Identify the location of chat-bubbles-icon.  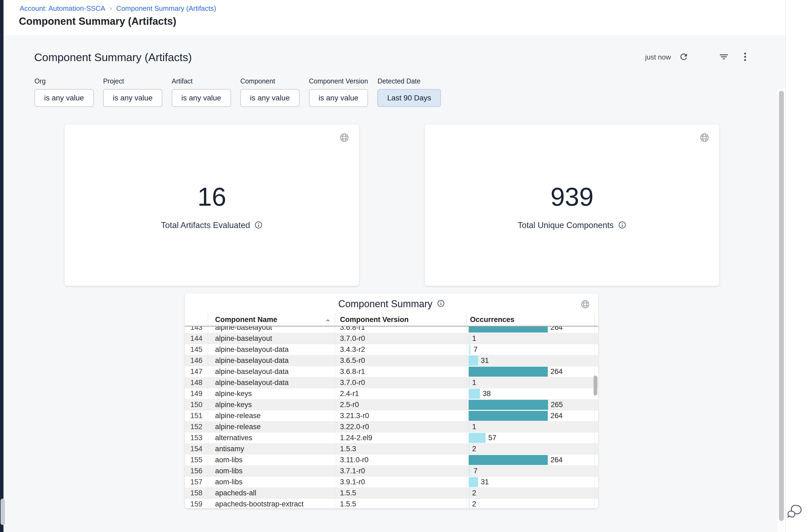
(794, 518).